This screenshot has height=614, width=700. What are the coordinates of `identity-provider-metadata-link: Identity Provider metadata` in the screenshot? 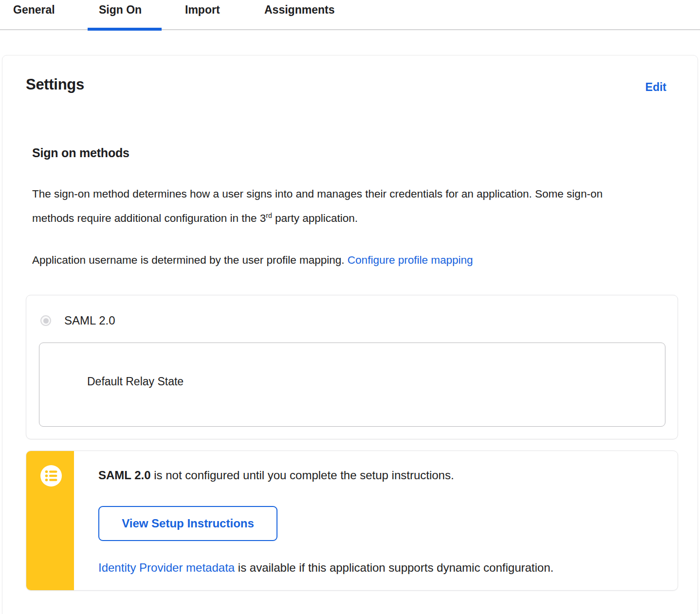 It's located at (166, 567).